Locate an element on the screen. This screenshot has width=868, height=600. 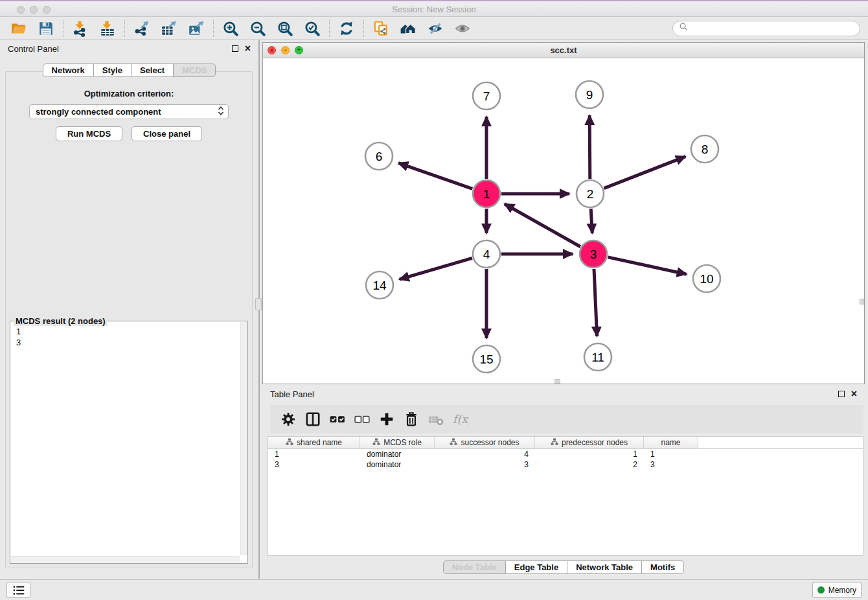
node-2: 2 is located at coordinates (590, 194).